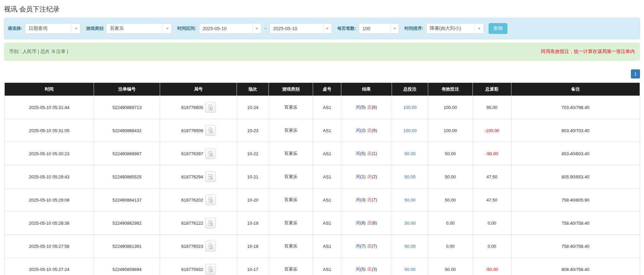  What do you see at coordinates (199, 177) in the screenshot?
I see `cell-round: 618776294` at bounding box center [199, 177].